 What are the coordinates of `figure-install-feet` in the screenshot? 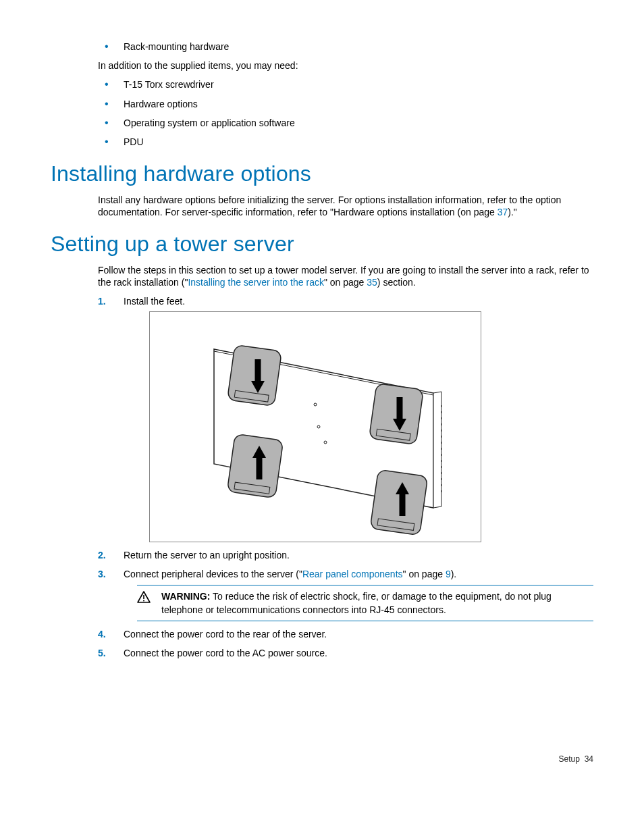 It's located at (315, 427).